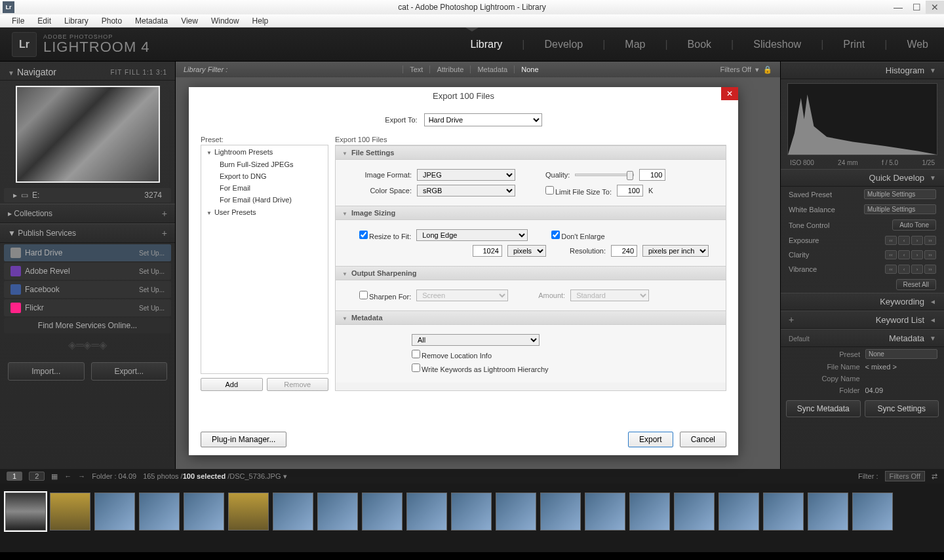 This screenshot has height=560, width=944. Describe the element at coordinates (483, 120) in the screenshot. I see `export-to-select: Hard Drive` at that location.